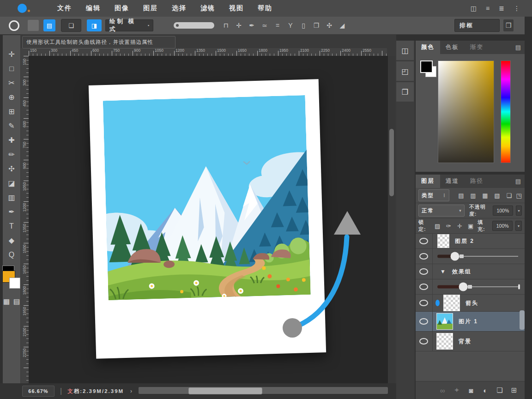 This screenshot has height=399, width=532. I want to click on new-layer-icon: ⊞, so click(514, 390).